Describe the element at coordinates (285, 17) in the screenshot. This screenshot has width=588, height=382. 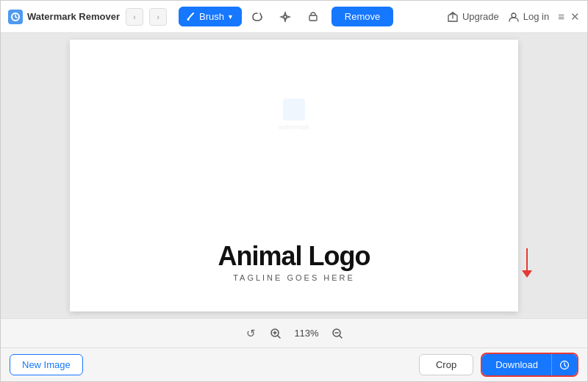
I see `pin-tool-button` at that location.